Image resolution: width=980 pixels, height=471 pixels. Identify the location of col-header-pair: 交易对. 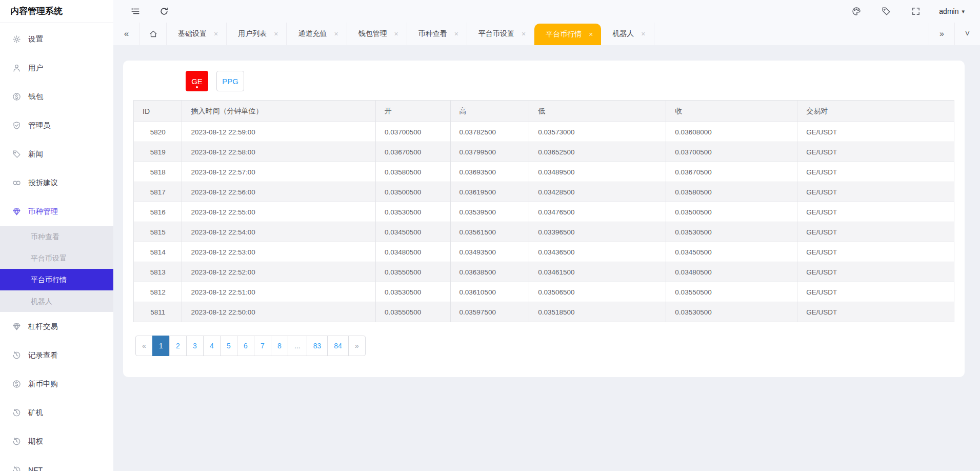
(876, 111).